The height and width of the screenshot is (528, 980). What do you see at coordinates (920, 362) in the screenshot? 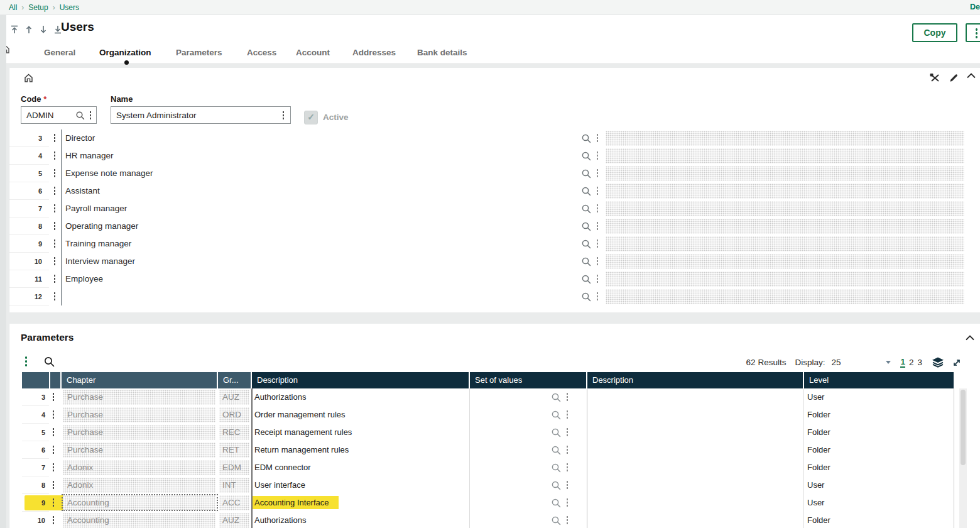
I see `page-3: 3` at bounding box center [920, 362].